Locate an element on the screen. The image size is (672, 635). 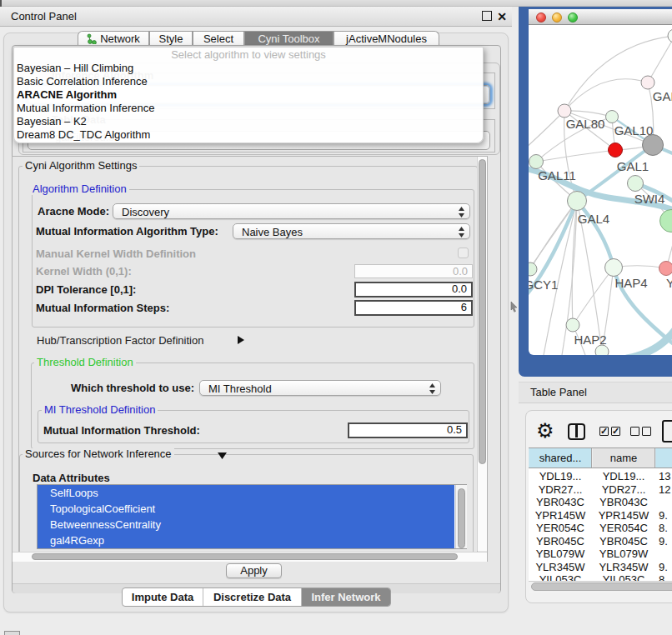
network-edge-highlighted is located at coordinates (649, 338).